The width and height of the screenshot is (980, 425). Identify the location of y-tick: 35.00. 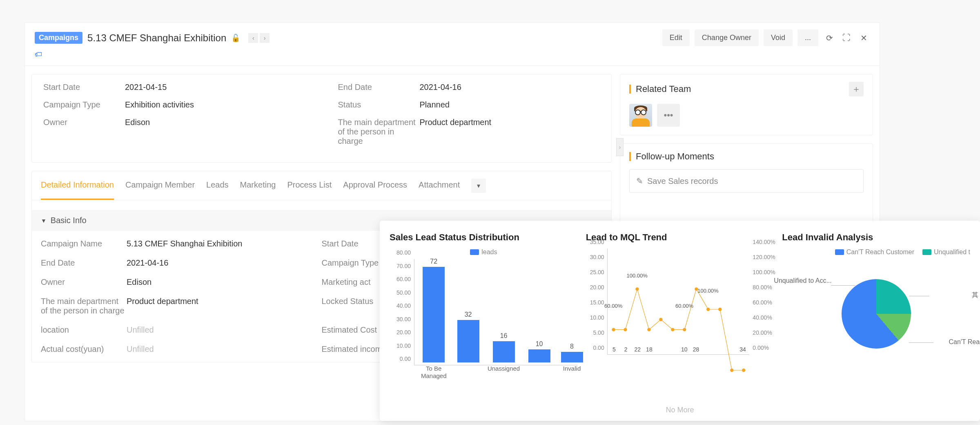
(597, 242).